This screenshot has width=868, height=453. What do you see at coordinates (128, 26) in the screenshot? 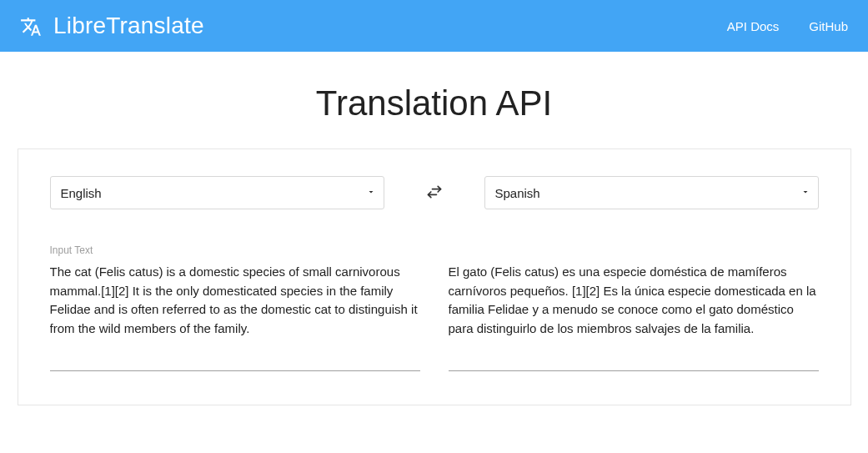
I see `brand-title: LibreTranslate` at bounding box center [128, 26].